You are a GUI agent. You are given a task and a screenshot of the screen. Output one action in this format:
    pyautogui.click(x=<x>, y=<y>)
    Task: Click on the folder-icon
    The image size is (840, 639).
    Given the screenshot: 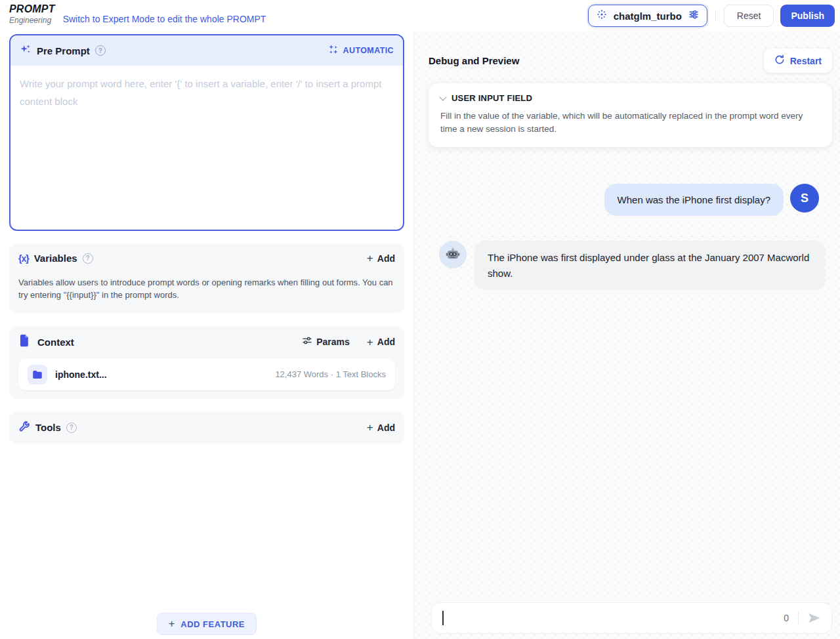 What is the action you would take?
    pyautogui.click(x=37, y=375)
    